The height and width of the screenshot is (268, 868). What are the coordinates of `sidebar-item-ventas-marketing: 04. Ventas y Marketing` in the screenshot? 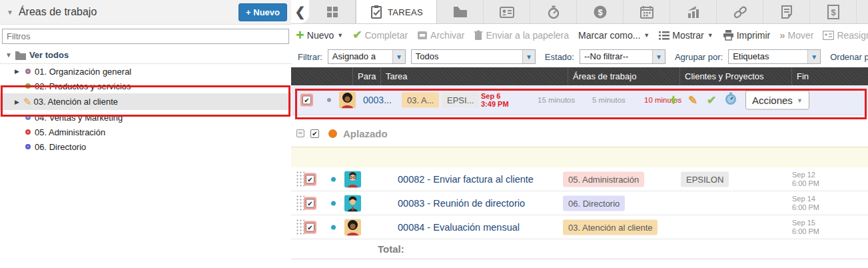 It's located at (145, 117).